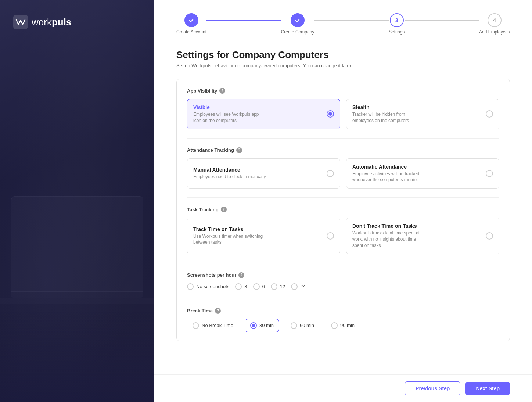 The image size is (532, 402). Describe the element at coordinates (230, 229) in the screenshot. I see `track-tasks-title: Track Time on Tasks` at that location.